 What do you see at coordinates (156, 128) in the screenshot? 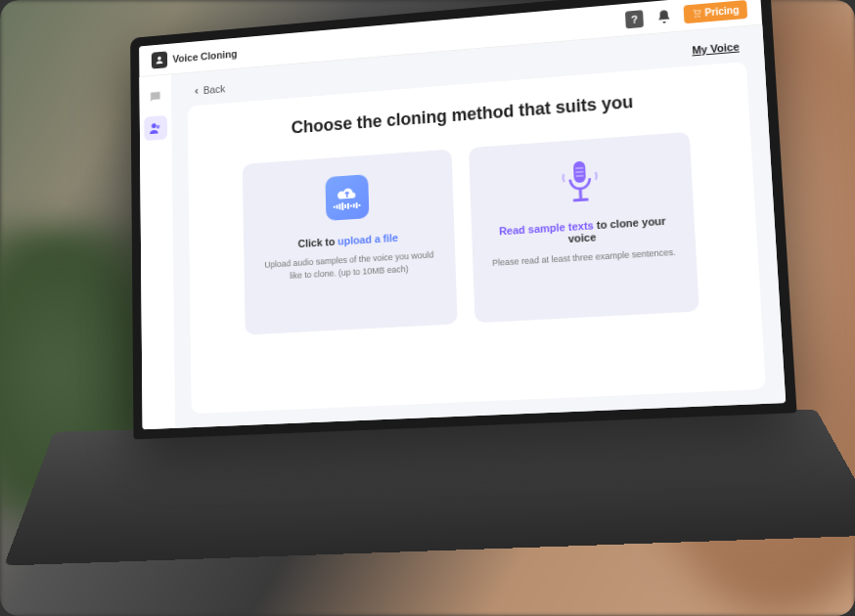
I see `sidebar-item-voice` at bounding box center [156, 128].